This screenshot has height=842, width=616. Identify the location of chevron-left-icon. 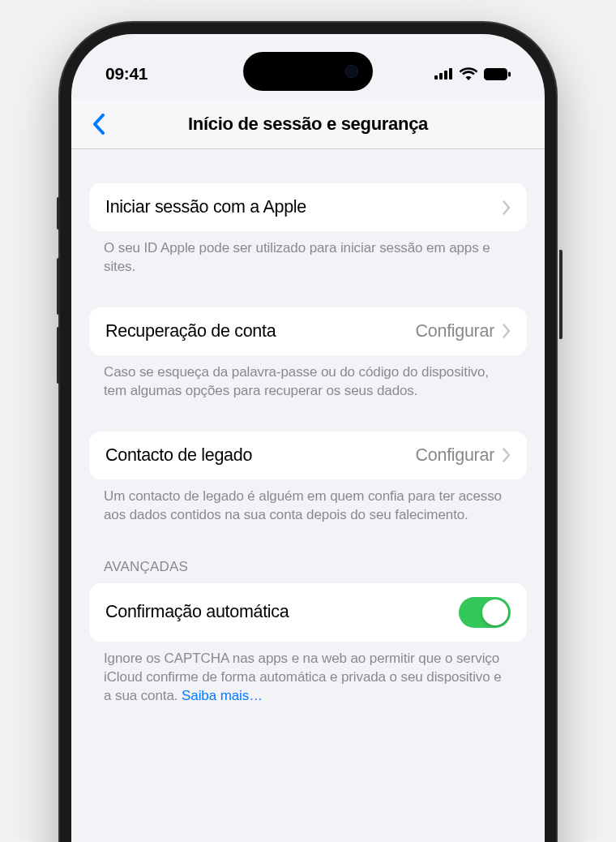
(99, 124).